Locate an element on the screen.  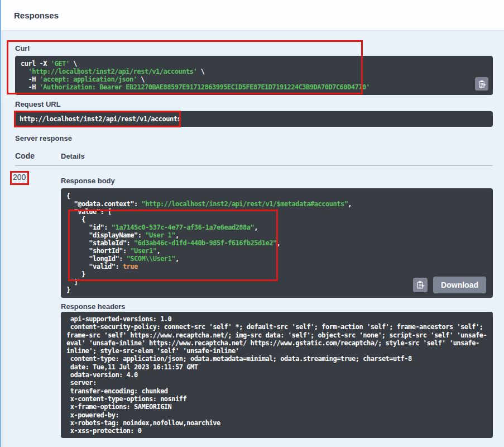
curl-label: Curl is located at coordinates (22, 48).